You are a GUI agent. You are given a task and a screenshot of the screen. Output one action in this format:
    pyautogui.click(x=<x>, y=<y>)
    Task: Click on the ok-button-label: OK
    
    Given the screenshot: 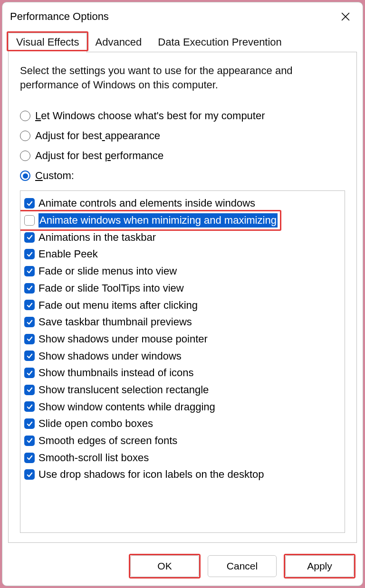 What is the action you would take?
    pyautogui.click(x=164, y=566)
    